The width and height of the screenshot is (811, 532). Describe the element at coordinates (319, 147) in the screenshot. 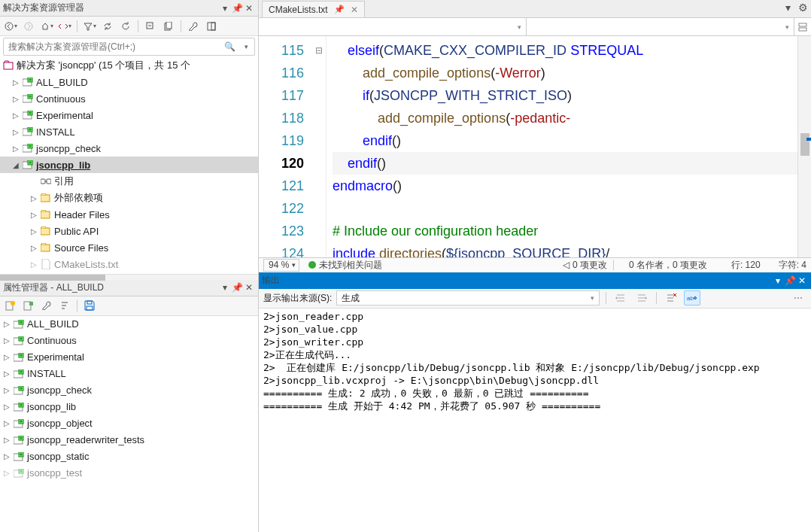

I see `fold-gutter: ⊟` at that location.